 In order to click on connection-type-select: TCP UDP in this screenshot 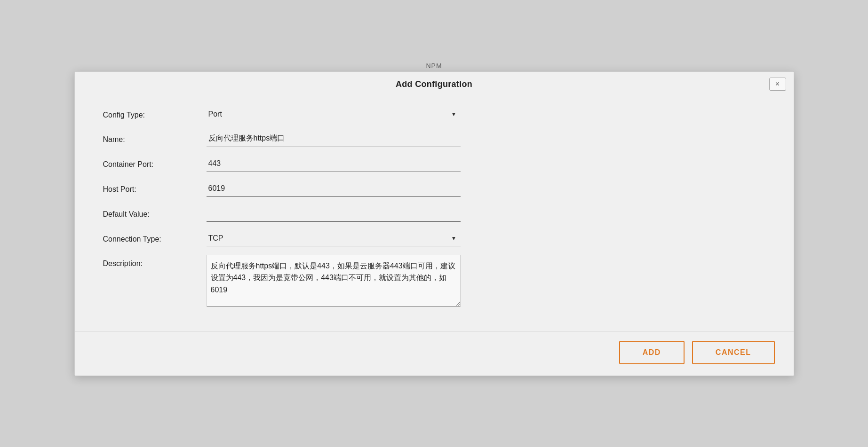, I will do `click(334, 238)`.